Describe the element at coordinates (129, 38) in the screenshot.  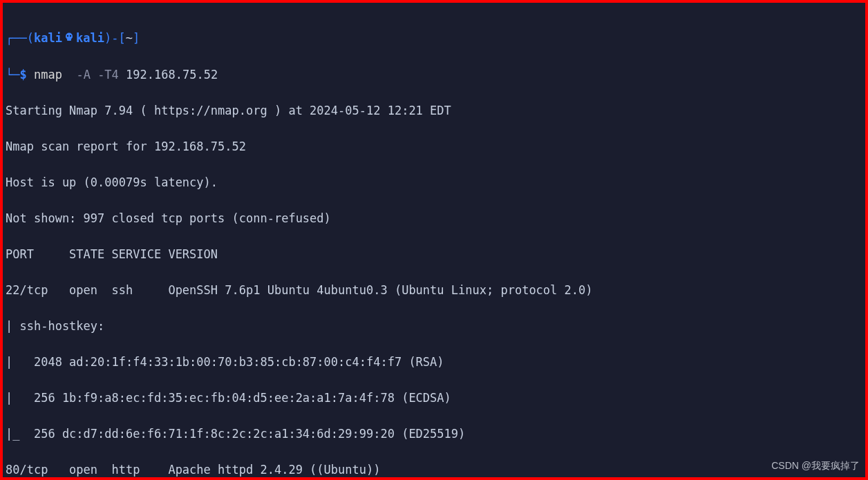
I see `prompt-path: ~` at that location.